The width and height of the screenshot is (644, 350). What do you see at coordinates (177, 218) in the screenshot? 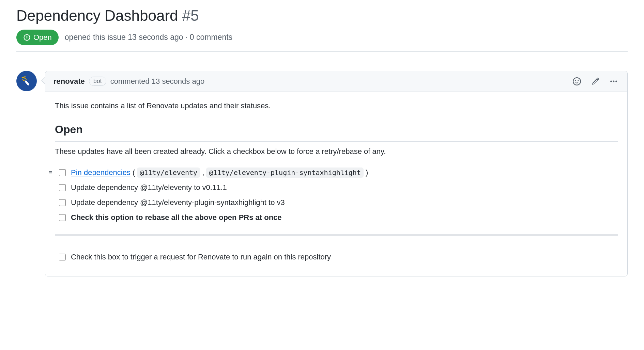
I see `task-label: Check this option to rebase all the abov…` at bounding box center [177, 218].